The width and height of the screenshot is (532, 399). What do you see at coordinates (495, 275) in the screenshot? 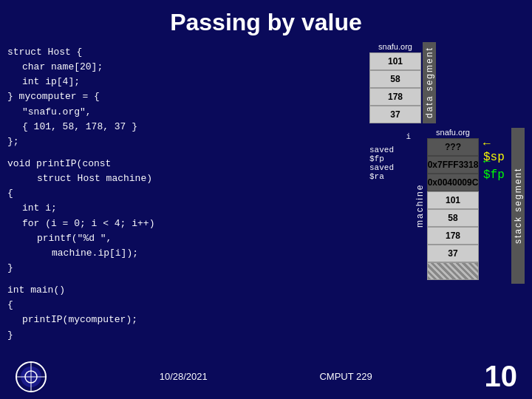
I see `right-label-blank6` at bounding box center [495, 275].